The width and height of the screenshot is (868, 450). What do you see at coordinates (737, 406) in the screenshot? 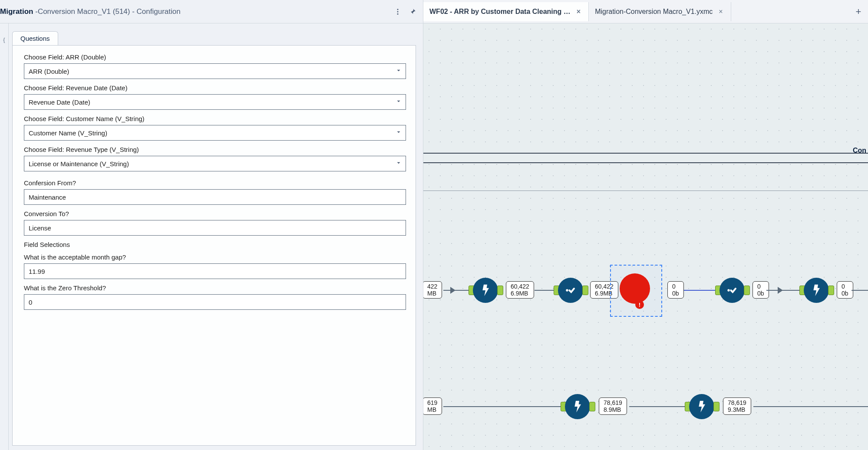
I see `data-stat: 78,619 9.3MB` at bounding box center [737, 406].